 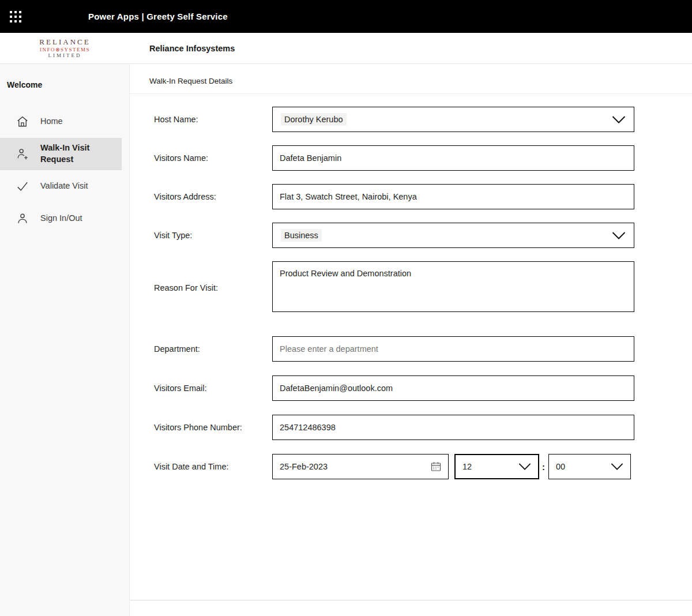 What do you see at coordinates (61, 186) in the screenshot?
I see `sidebar-item-validate-visit: Validate Visit` at bounding box center [61, 186].